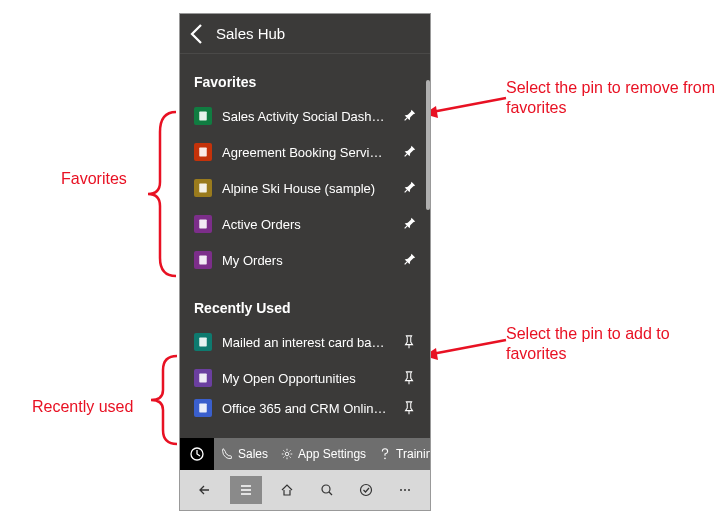 The width and height of the screenshot is (721, 524). What do you see at coordinates (305, 152) in the screenshot?
I see `list-item-label: Agreement Booking Service ...` at bounding box center [305, 152].